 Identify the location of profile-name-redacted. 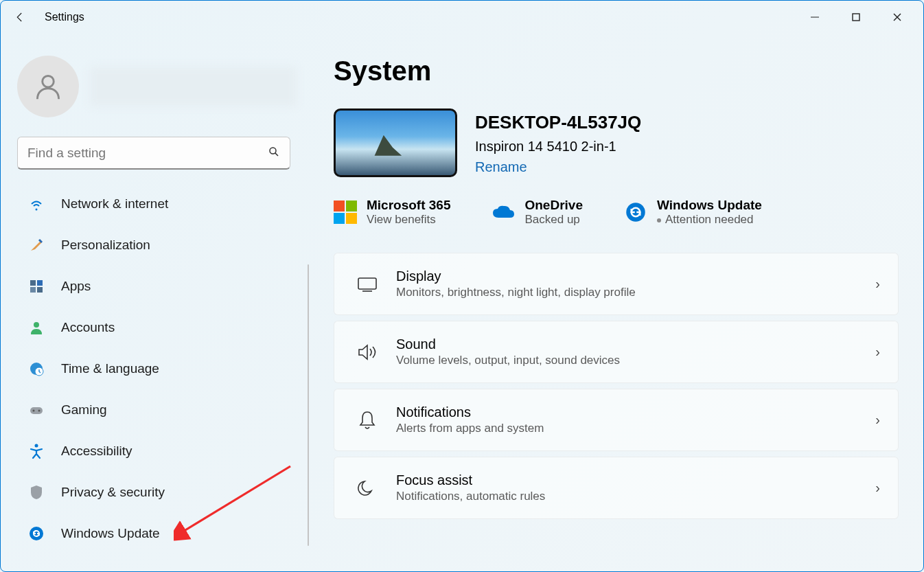
(194, 87).